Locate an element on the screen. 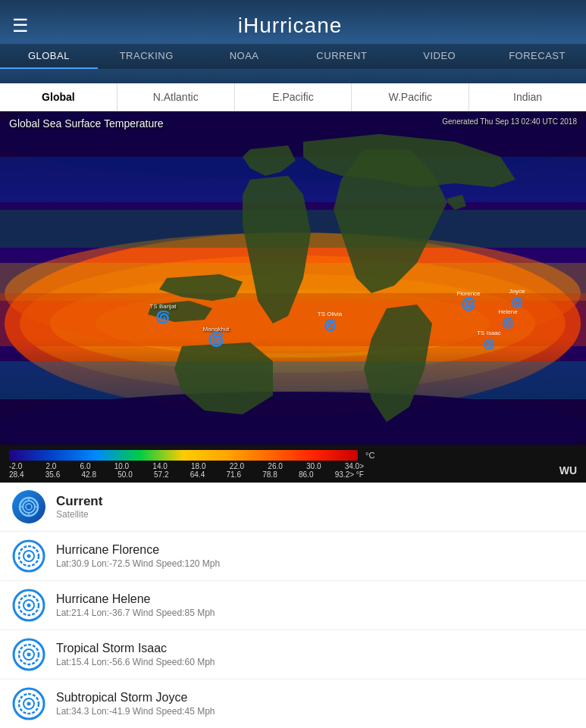 The width and height of the screenshot is (586, 728). temp-c-label: -2.0 is located at coordinates (15, 467).